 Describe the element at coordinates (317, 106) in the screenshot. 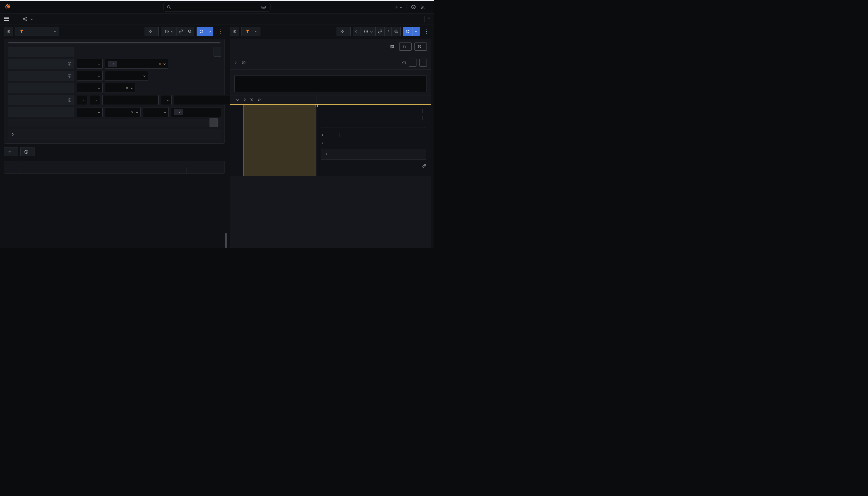

I see `column-resize-handle` at that location.